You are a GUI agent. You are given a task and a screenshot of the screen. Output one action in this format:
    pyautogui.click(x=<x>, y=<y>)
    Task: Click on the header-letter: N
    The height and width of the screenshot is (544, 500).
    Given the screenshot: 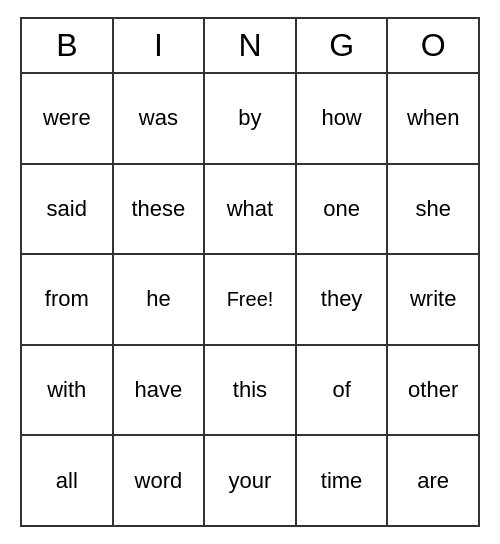 What is the action you would take?
    pyautogui.click(x=251, y=46)
    